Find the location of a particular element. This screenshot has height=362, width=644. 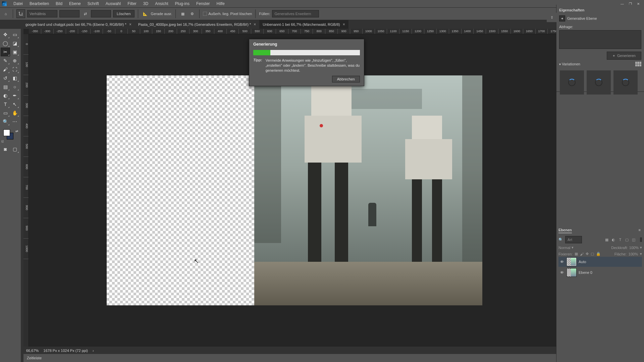

rectangle-tool: ▭ is located at coordinates (5, 113).